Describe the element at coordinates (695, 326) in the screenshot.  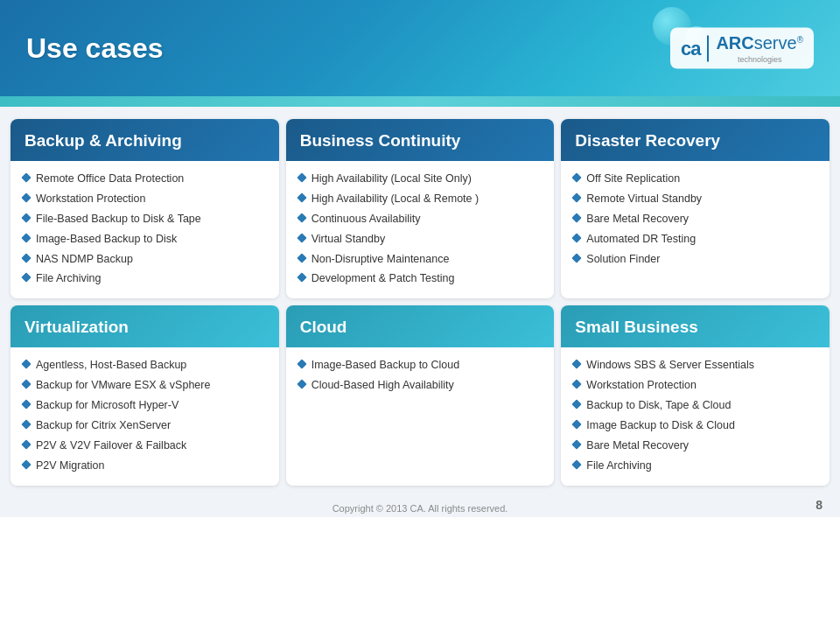
I see `card-small-business-header: Small Business` at that location.